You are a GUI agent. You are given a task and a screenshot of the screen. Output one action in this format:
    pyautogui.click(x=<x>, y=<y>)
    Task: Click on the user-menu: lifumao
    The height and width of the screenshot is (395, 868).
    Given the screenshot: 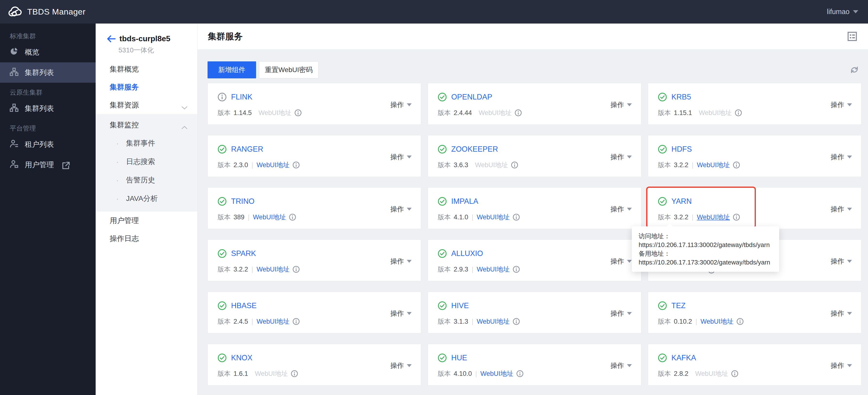 What is the action you would take?
    pyautogui.click(x=847, y=12)
    